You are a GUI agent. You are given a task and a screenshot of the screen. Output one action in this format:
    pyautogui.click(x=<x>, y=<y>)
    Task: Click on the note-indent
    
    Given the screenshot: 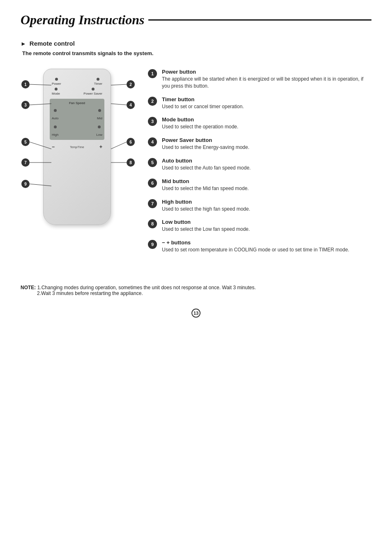 What is the action you would take?
    pyautogui.click(x=28, y=293)
    